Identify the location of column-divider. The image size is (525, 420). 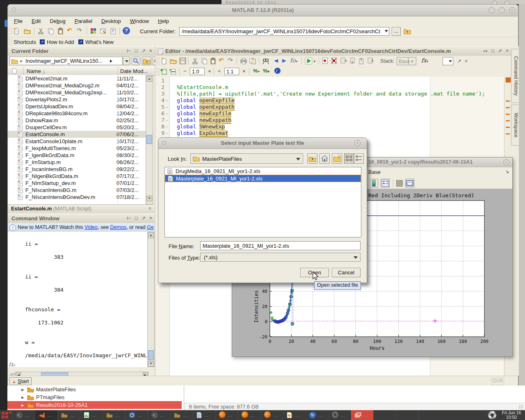
(118, 71).